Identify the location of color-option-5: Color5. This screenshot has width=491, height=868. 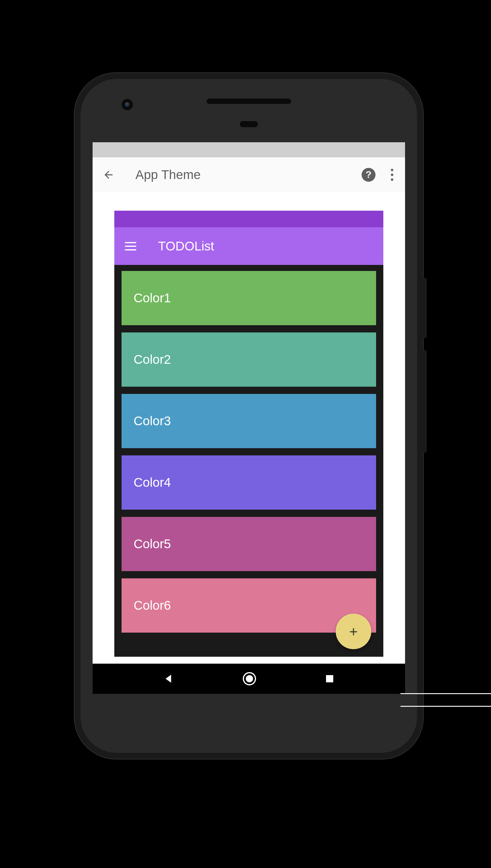
(249, 544).